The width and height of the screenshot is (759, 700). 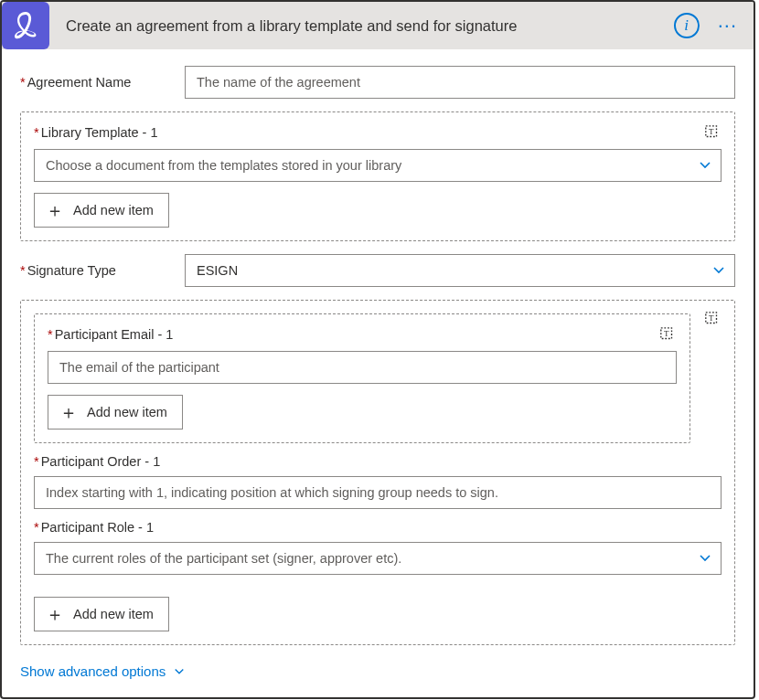 What do you see at coordinates (378, 558) in the screenshot?
I see `participant-role-select: The current roles of the participant set…` at bounding box center [378, 558].